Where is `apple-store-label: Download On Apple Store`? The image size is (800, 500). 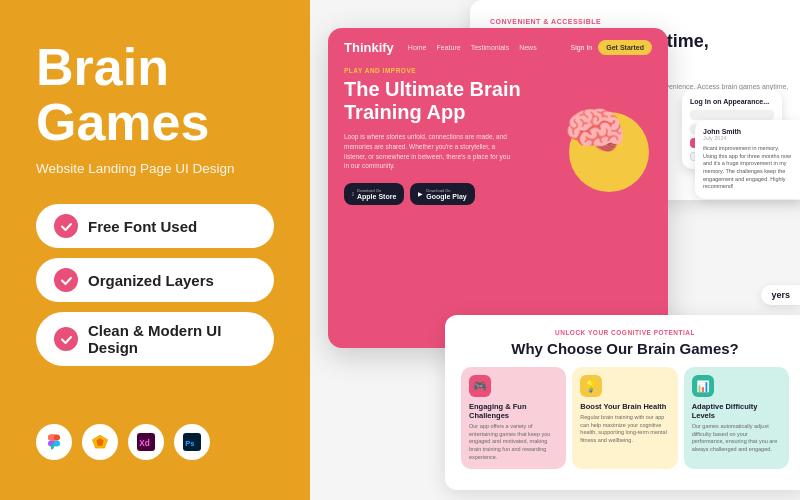 apple-store-label: Download On Apple Store is located at coordinates (376, 194).